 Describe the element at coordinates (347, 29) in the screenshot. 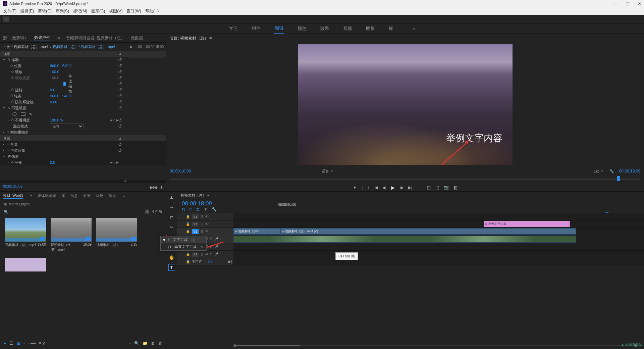

I see `ws-audio: 音频` at that location.